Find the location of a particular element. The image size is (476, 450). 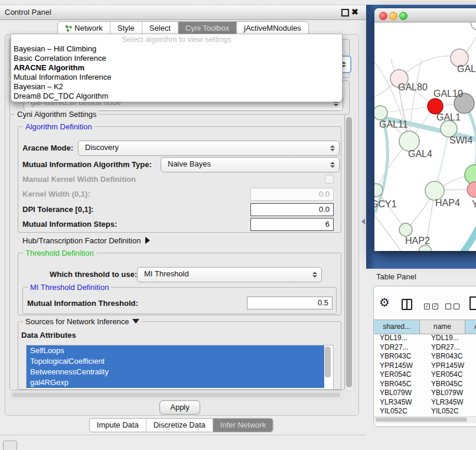

node-label-gal: GAL is located at coordinates (467, 69).